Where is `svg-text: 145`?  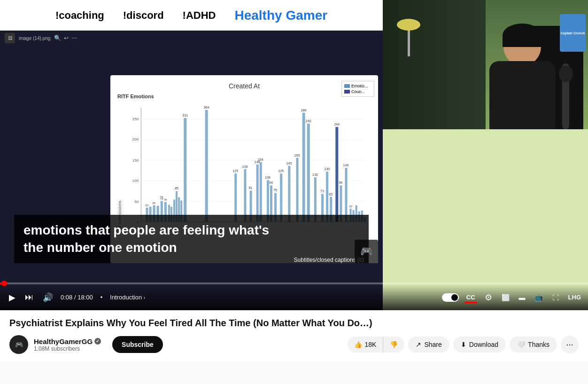 svg-text: 145 is located at coordinates (289, 164).